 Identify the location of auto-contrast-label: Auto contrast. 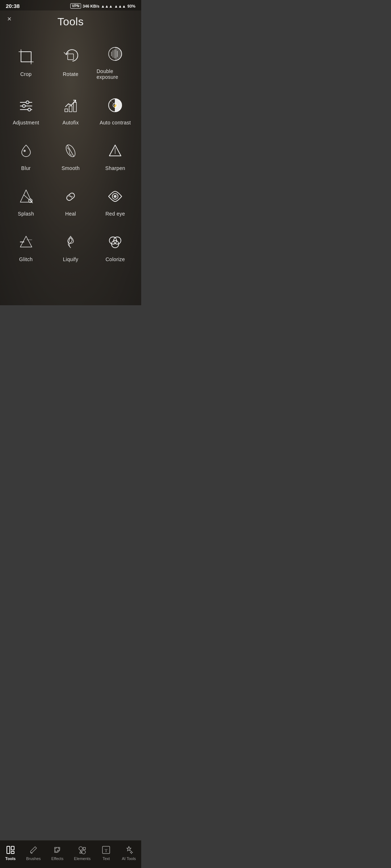
(115, 123).